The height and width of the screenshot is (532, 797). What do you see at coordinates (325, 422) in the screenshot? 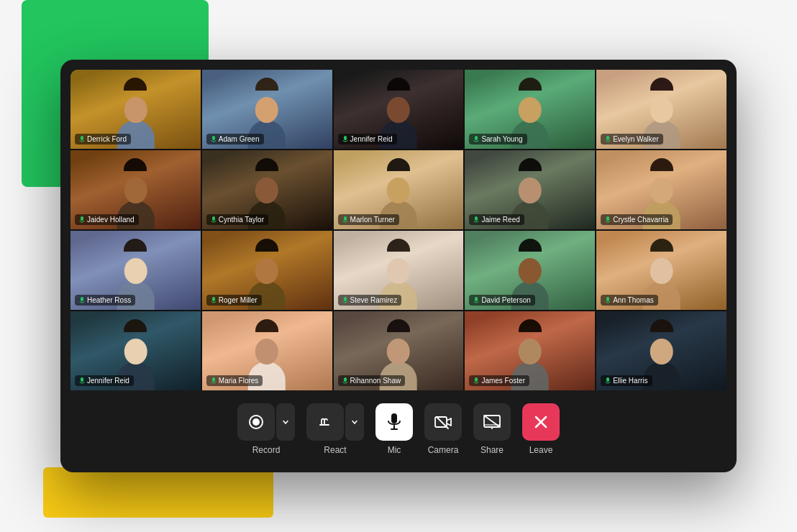
I see `react-button` at bounding box center [325, 422].